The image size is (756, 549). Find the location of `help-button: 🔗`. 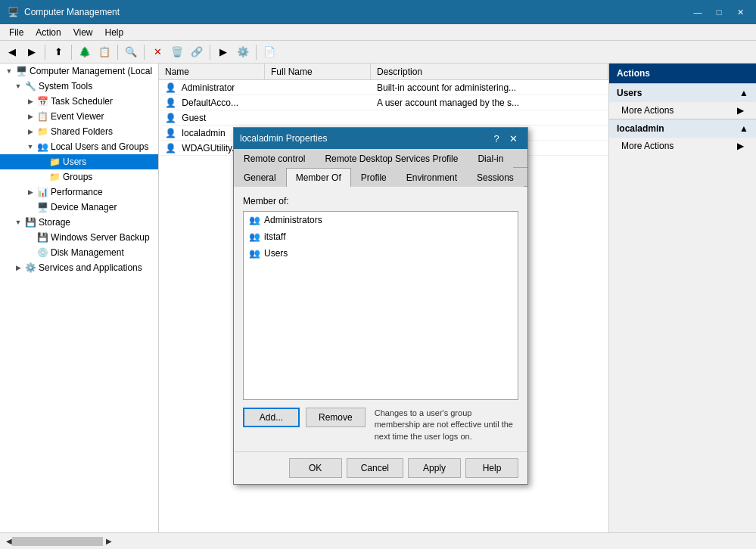

help-button: 🔗 is located at coordinates (197, 52).